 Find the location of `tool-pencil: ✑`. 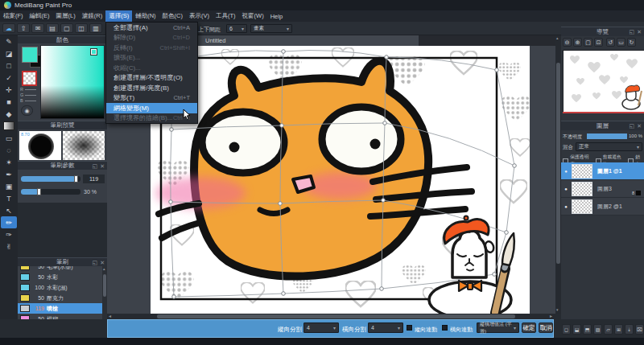

tool-pencil: ✑ is located at coordinates (9, 235).